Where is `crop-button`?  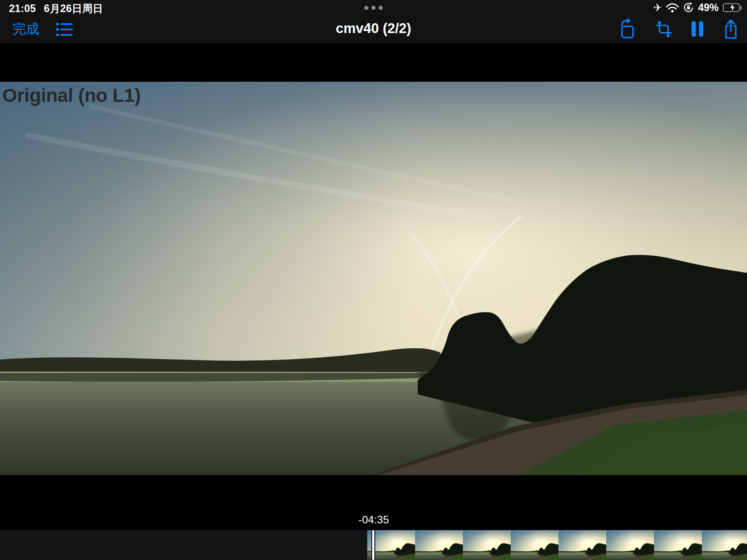 crop-button is located at coordinates (664, 29).